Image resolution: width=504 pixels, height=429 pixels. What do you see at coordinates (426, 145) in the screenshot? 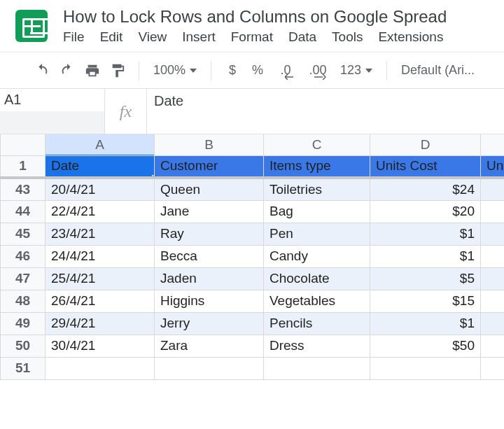
I see `column-header-d: D` at bounding box center [426, 145].